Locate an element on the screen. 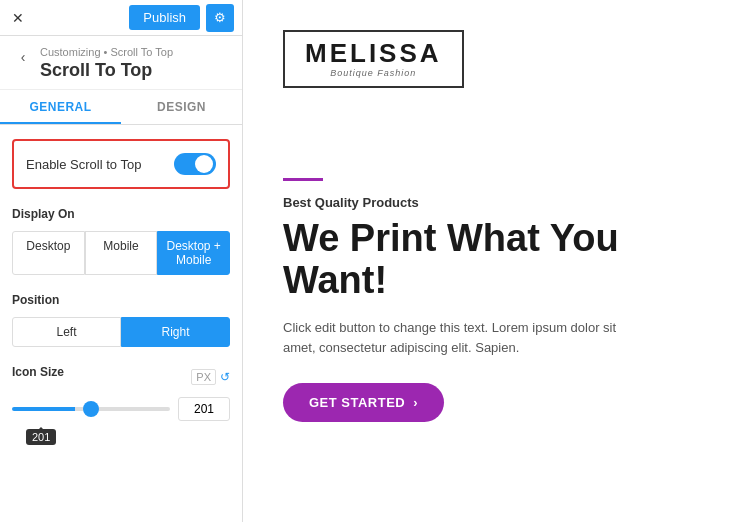 Image resolution: width=743 pixels, height=522 pixels. description: Click edit button to change this text. L… is located at coordinates (453, 339).